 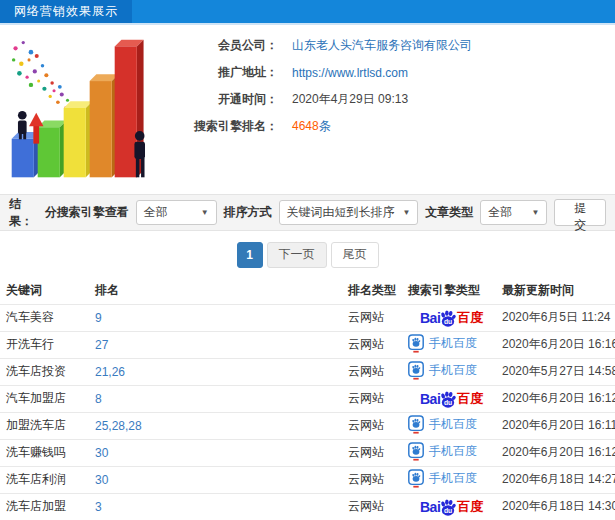 What do you see at coordinates (349, 212) in the screenshot?
I see `sort-filter-select: 关键词由短到长排序 ▼` at bounding box center [349, 212].